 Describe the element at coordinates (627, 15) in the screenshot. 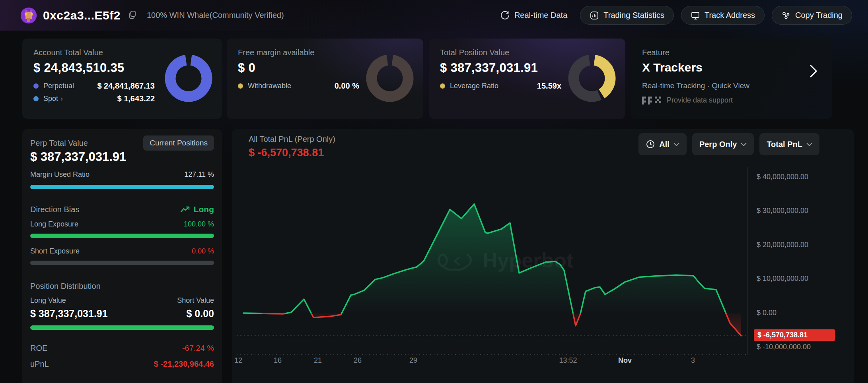

I see `trading-statistics-button: Trading Statistics` at that location.